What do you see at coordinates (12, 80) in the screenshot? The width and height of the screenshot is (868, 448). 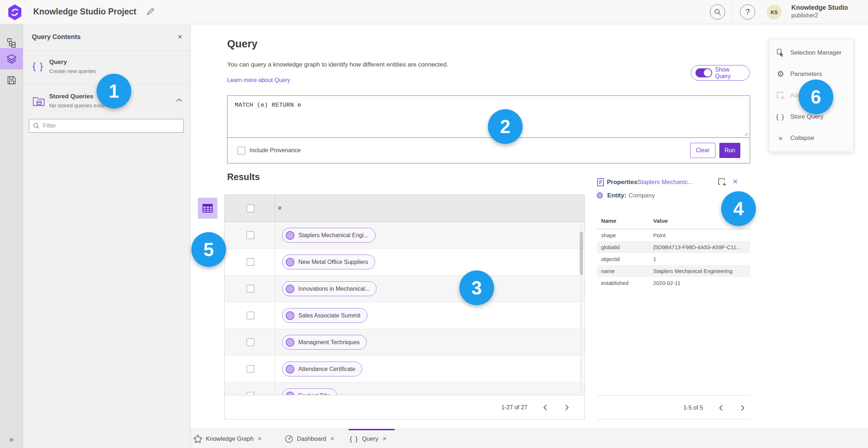 I see `save-rail-button` at bounding box center [12, 80].